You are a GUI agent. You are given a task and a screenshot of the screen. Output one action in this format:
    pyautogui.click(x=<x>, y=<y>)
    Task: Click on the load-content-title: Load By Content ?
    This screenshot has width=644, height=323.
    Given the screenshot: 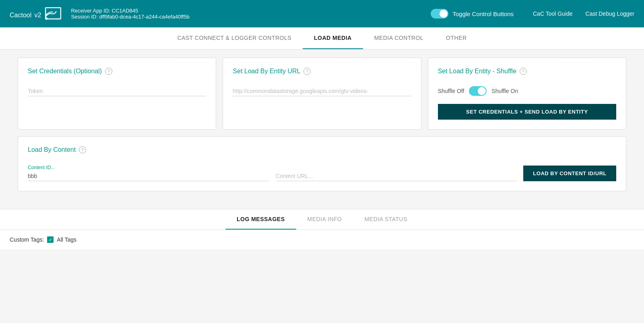 What is the action you would take?
    pyautogui.click(x=322, y=150)
    